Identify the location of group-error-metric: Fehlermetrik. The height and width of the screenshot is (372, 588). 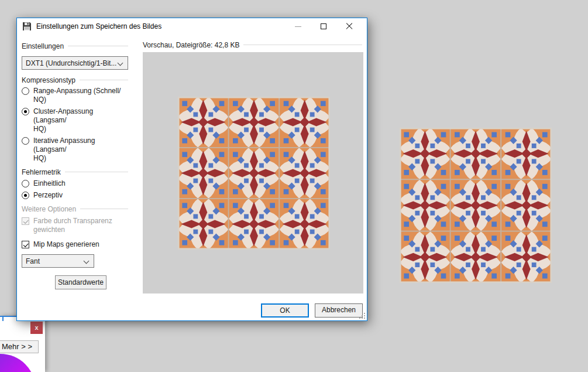
(75, 172).